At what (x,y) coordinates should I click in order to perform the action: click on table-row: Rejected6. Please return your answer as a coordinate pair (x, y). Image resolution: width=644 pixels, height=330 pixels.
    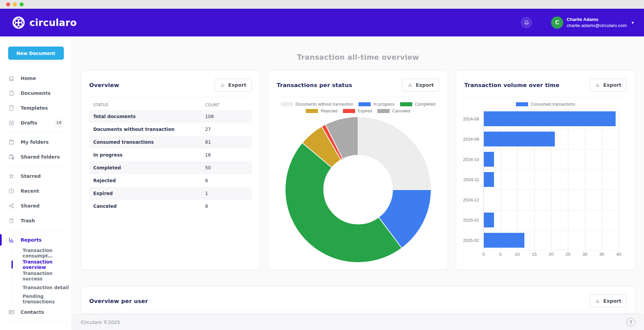
    Looking at the image, I should click on (170, 181).